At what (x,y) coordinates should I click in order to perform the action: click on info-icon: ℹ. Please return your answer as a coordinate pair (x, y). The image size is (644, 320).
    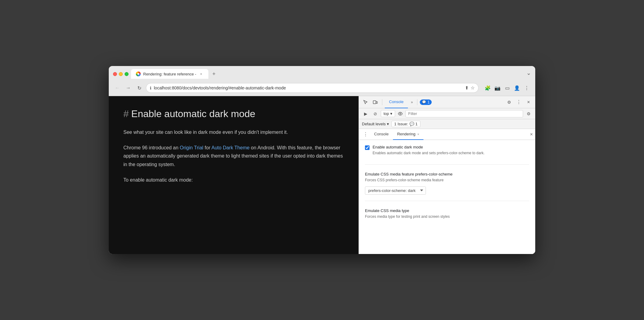
    Looking at the image, I should click on (150, 88).